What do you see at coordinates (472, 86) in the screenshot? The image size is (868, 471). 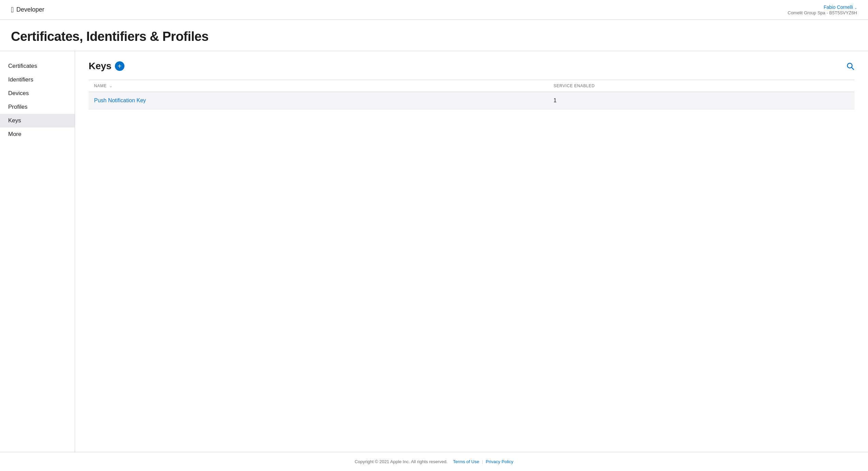 I see `table-header: NAME ⌄ SERVICE ENABLED` at bounding box center [472, 86].